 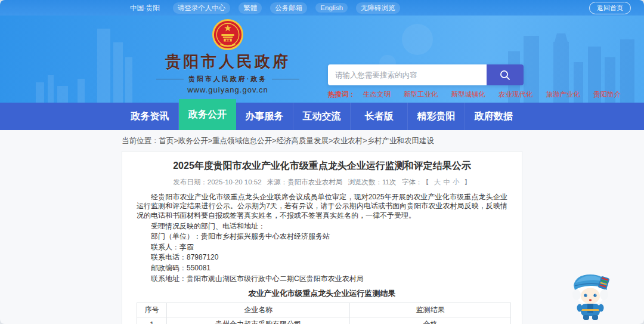 What do you see at coordinates (322, 294) in the screenshot?
I see `table-caption: 农业产业化市级重点龙头企业运行监测结果` at bounding box center [322, 294].